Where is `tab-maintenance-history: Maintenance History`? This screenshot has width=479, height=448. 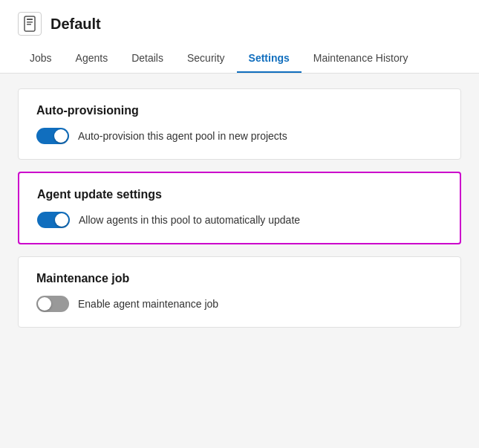 tab-maintenance-history: Maintenance History is located at coordinates (361, 59).